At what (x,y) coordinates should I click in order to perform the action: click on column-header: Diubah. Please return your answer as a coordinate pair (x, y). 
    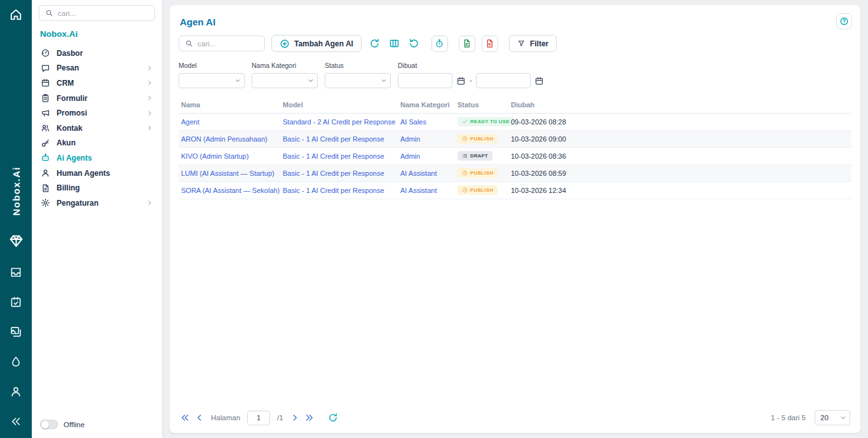
    Looking at the image, I should click on (550, 105).